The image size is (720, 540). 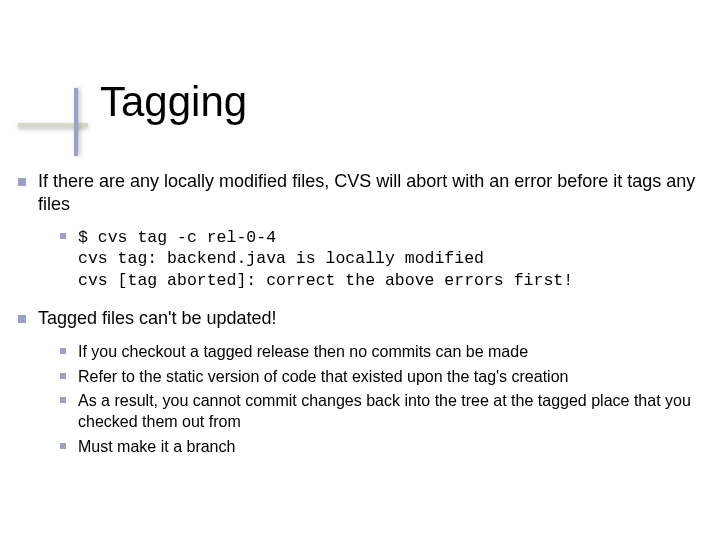 I want to click on bullet-subtext: As a result, you cannot commit changes b…, so click(x=384, y=411).